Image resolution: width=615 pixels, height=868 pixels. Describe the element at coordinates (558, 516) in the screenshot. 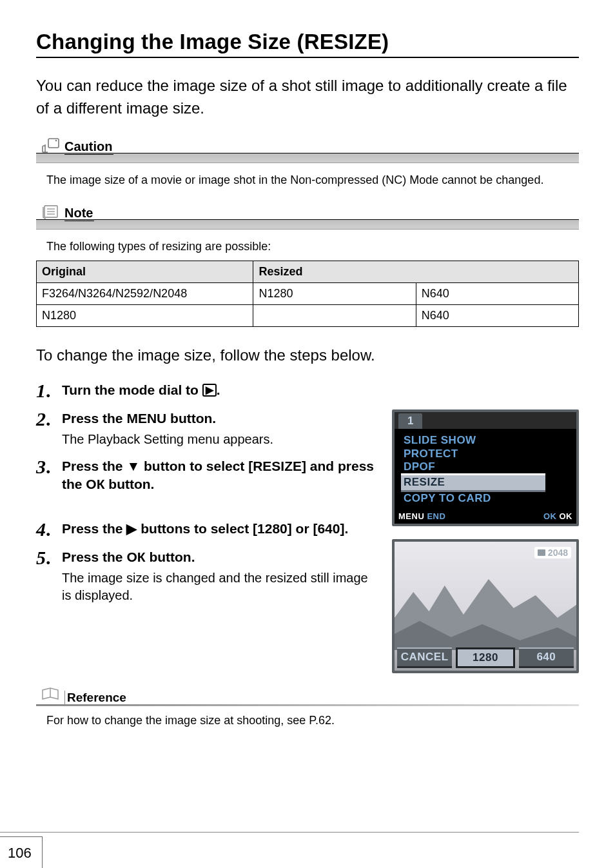

I see `lcd-footer-right: OK OK` at that location.